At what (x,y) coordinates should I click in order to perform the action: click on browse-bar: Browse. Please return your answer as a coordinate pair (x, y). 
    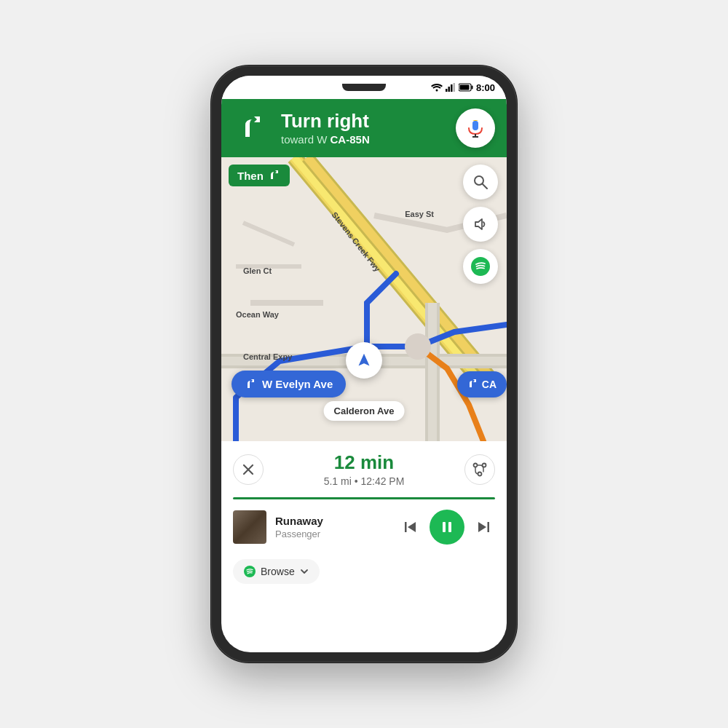
    Looking at the image, I should click on (364, 574).